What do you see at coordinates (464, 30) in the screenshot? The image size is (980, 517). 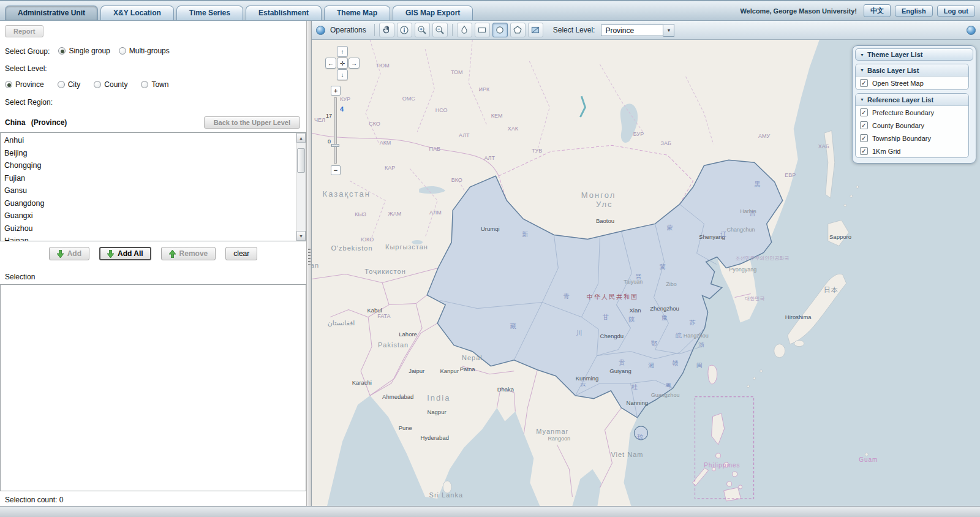 I see `point-select-tool-button` at bounding box center [464, 30].